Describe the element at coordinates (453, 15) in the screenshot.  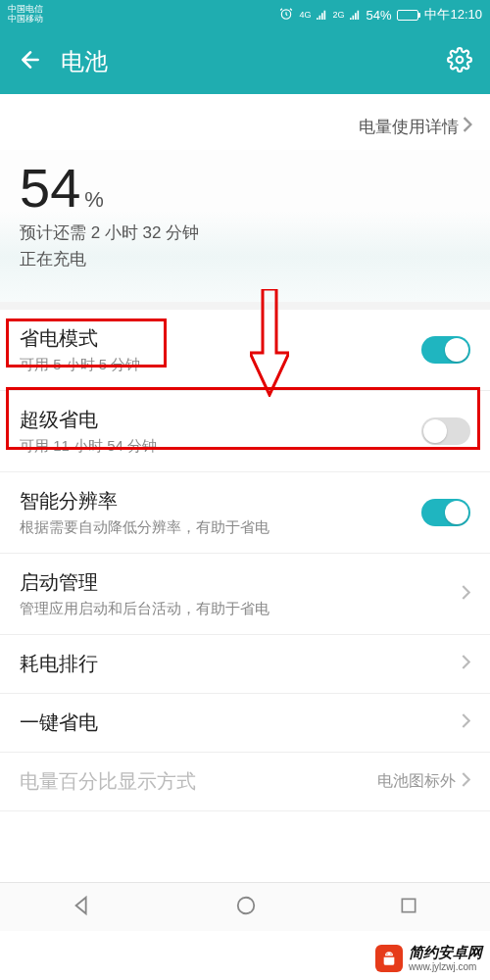
I see `clock: 中午12:10` at that location.